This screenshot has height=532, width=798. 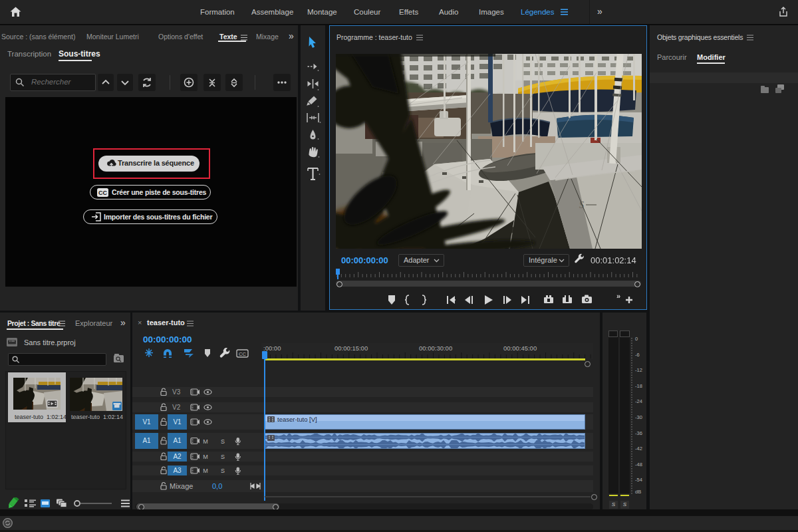 I want to click on svg-text: 0, so click(x=636, y=339).